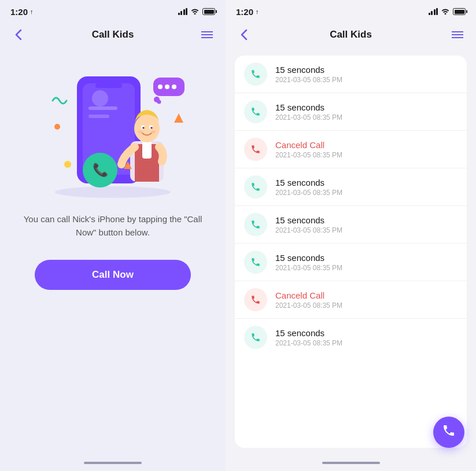 The image size is (476, 471). Describe the element at coordinates (113, 463) in the screenshot. I see `left-home-indicator` at that location.